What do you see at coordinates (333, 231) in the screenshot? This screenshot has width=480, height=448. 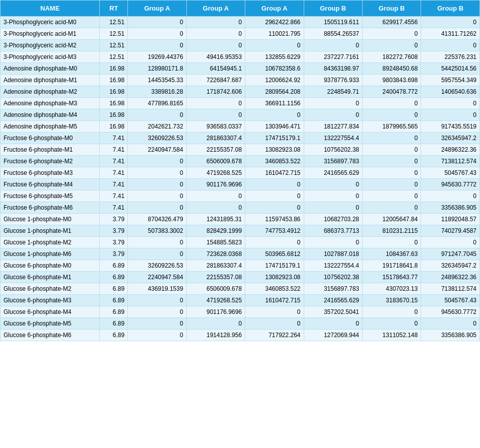 I see `cell-value: 686373.7713` at bounding box center [333, 231].